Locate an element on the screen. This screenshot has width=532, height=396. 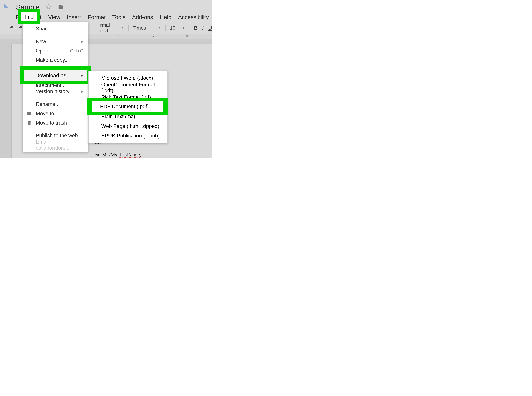
font-size-dropdown: 10 ▼ is located at coordinates (177, 28).